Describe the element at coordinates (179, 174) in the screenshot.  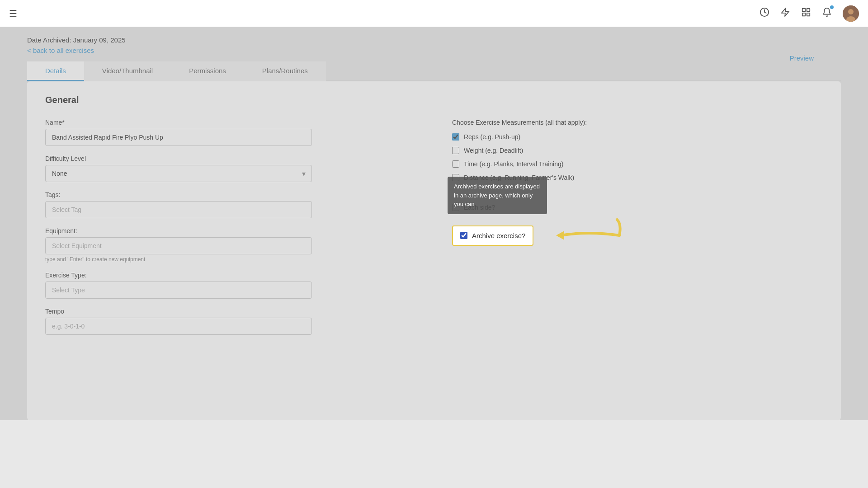
I see `difficulty-select: None Beginner Intermediate Advanced` at that location.